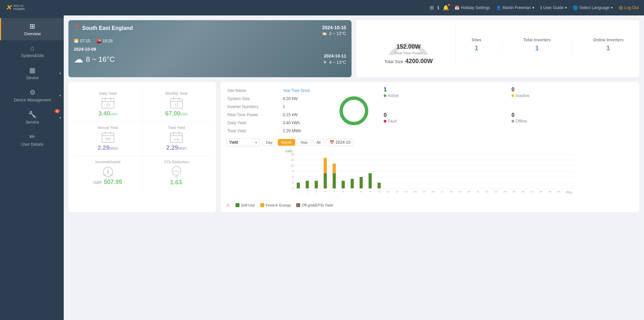 This screenshot has height=320, width=644. I want to click on grid-icon: ⊞, so click(432, 8).